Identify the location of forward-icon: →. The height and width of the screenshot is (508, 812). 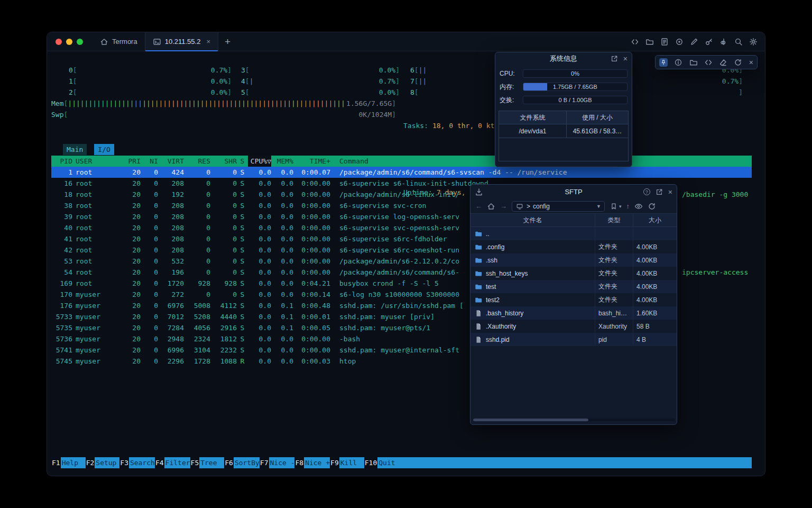
(503, 206).